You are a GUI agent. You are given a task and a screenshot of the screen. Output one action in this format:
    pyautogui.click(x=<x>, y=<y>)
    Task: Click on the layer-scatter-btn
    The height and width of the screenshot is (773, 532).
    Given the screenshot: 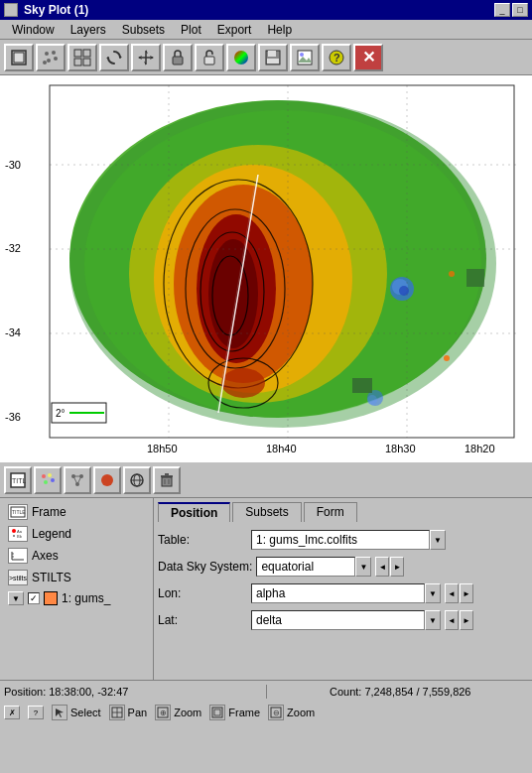 What is the action you would take?
    pyautogui.click(x=48, y=480)
    